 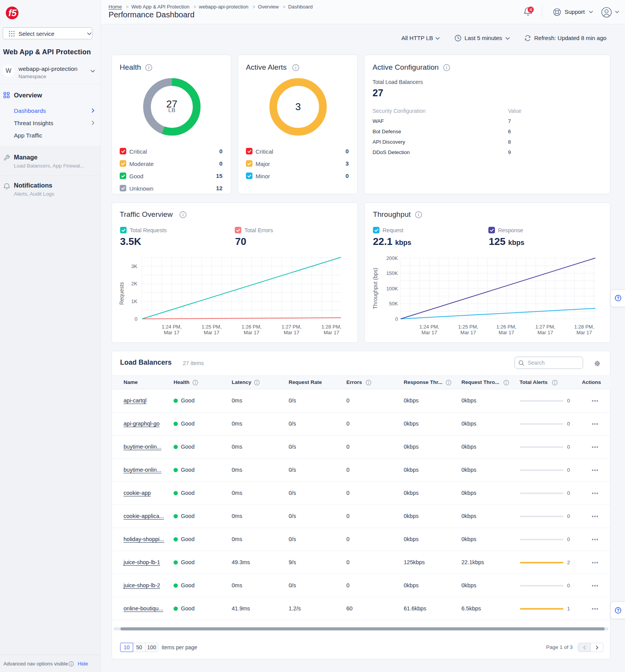 What do you see at coordinates (375, 288) in the screenshot?
I see `svg-text: Throughput (bps)` at bounding box center [375, 288].